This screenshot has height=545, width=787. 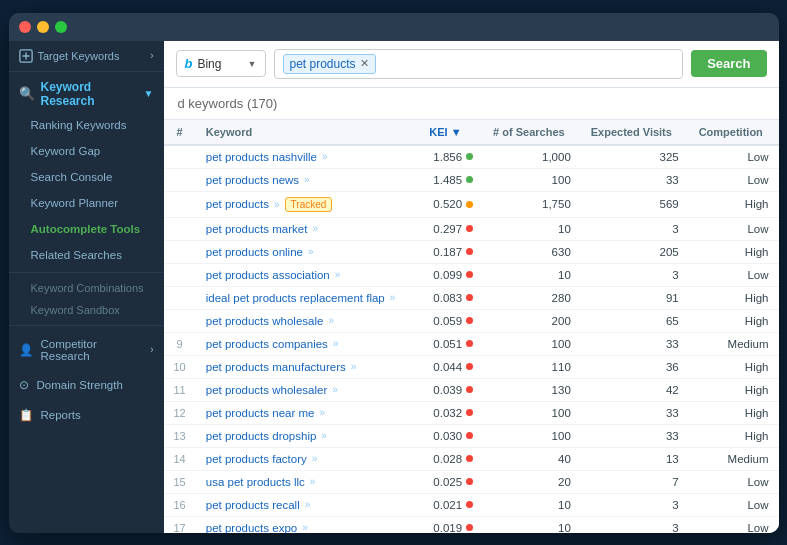 I want to click on sidebar-top-section: Target Keywords ›, so click(x=86, y=56).